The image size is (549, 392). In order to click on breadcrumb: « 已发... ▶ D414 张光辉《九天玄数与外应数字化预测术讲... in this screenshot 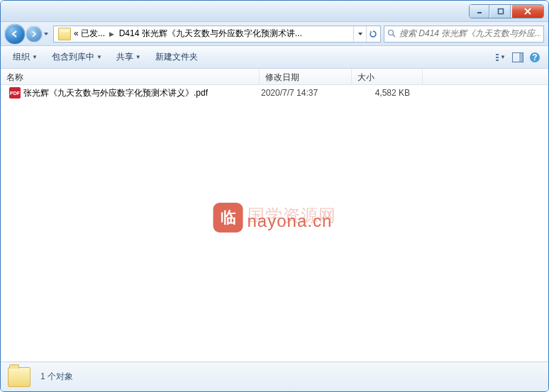, I will do `click(214, 34)`.